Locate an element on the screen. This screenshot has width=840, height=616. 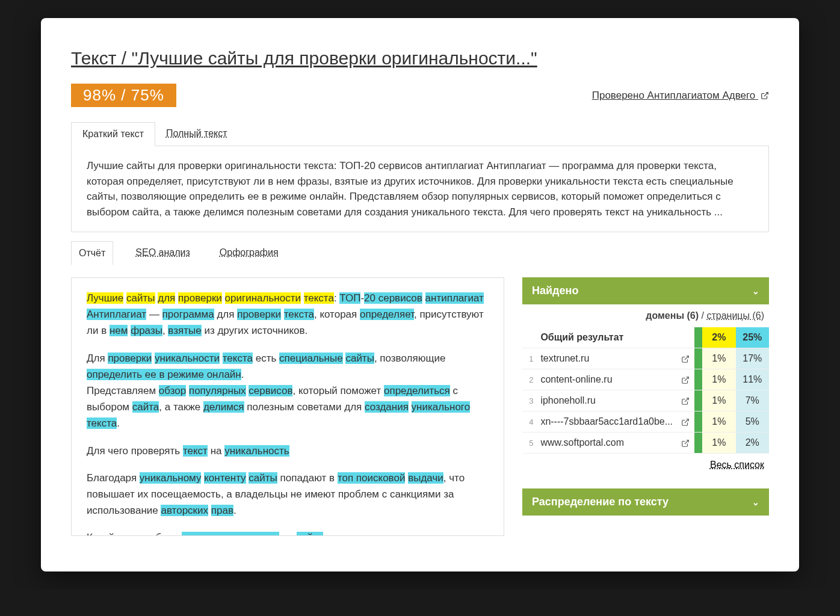
right-panel: Найдено ⌄ домены (6) / страницы (6) Общи… is located at coordinates (646, 407).